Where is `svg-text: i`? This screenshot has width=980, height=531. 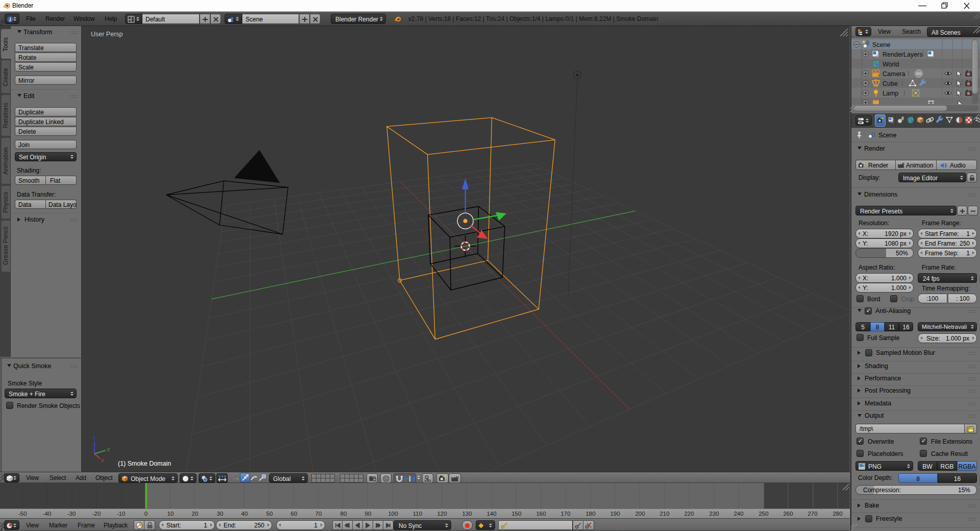
svg-text: i is located at coordinates (10, 19).